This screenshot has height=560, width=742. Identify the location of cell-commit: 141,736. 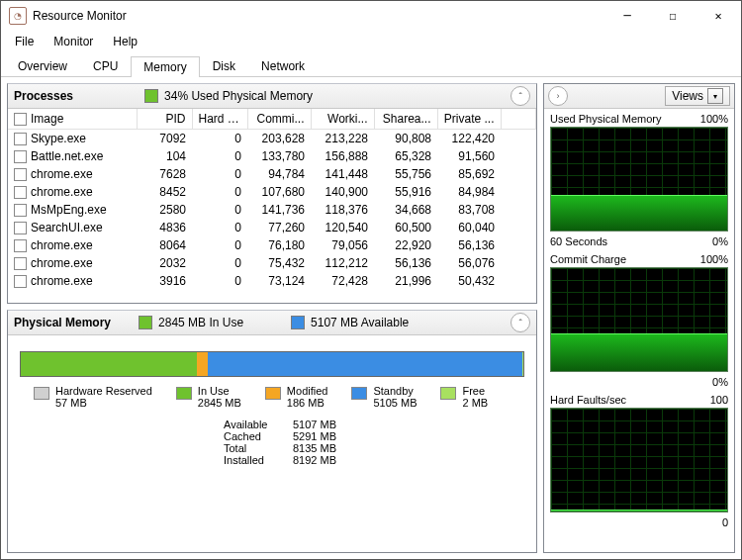
(279, 210).